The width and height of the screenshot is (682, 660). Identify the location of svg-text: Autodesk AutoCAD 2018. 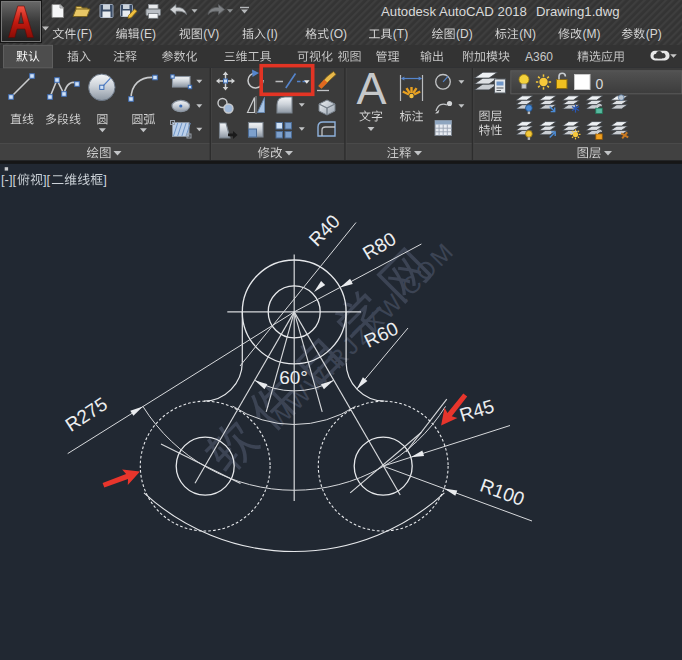
(454, 12).